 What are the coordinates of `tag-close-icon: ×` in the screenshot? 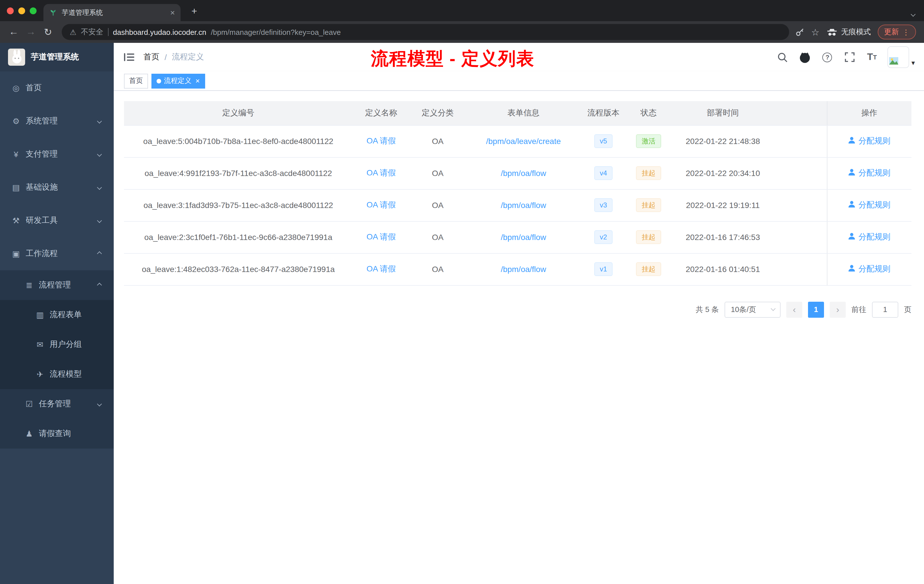 It's located at (197, 81).